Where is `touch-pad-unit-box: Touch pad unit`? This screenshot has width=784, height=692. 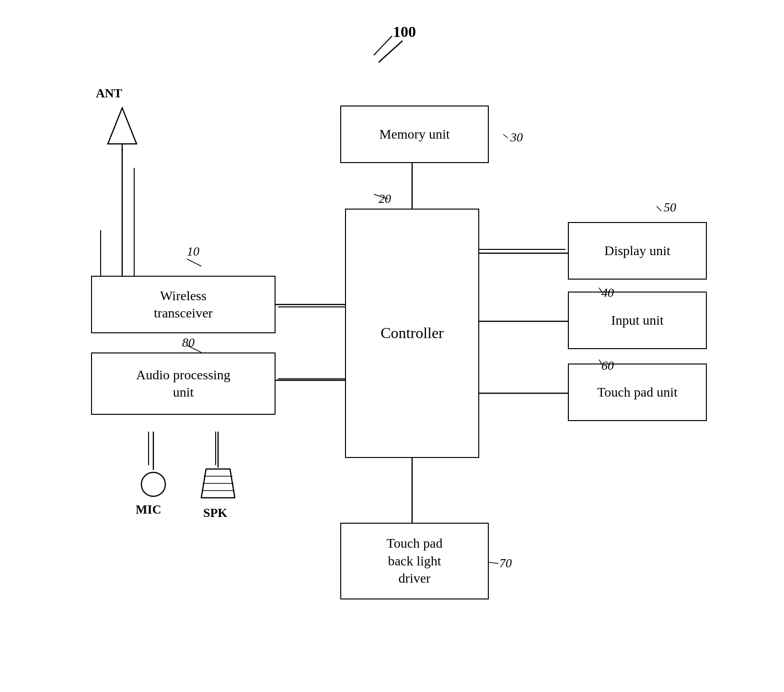 touch-pad-unit-box: Touch pad unit is located at coordinates (637, 392).